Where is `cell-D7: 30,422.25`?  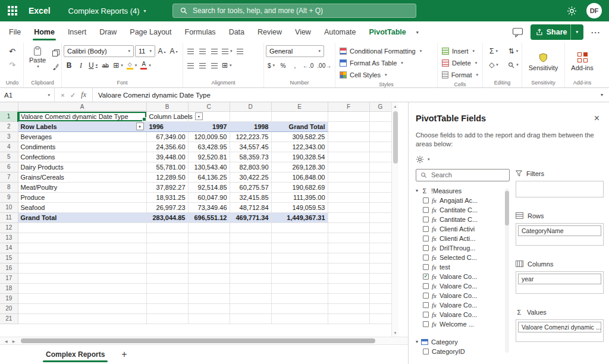 cell-D7: 30,422.25 is located at coordinates (250, 177).